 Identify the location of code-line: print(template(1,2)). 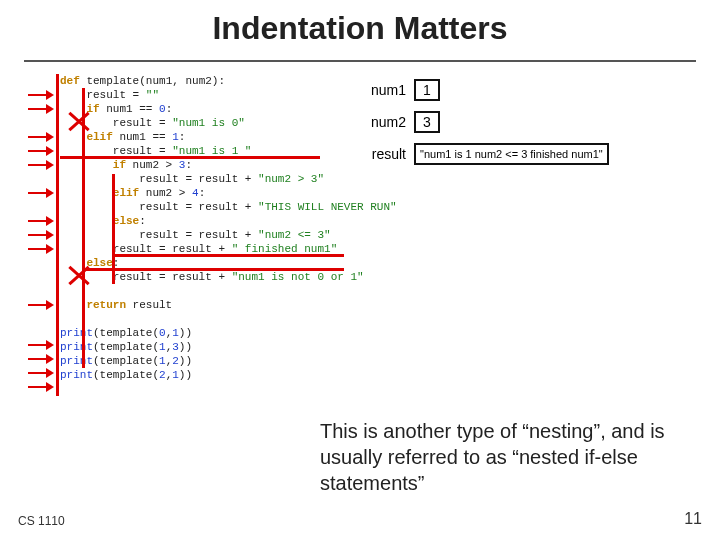
(228, 361).